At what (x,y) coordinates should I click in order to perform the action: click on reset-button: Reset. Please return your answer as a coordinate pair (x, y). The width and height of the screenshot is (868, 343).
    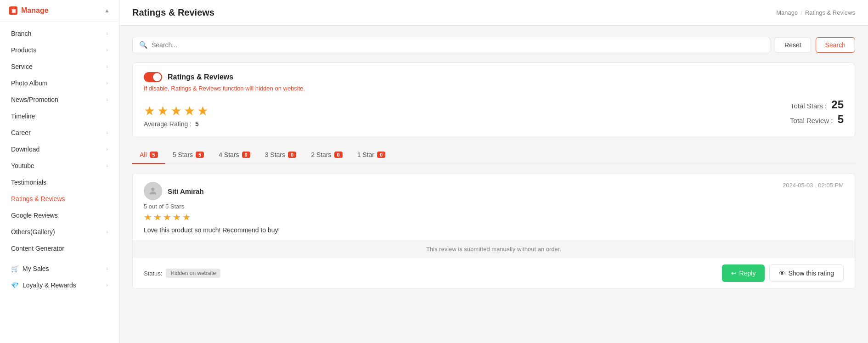
    Looking at the image, I should click on (793, 45).